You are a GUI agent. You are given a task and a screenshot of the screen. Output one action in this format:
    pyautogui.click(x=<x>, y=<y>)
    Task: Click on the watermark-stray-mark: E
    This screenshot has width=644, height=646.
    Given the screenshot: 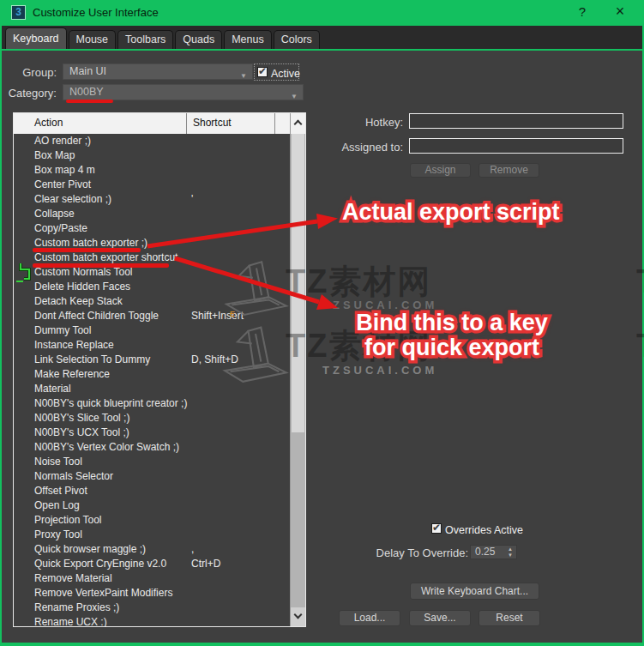 What is the action you would take?
    pyautogui.click(x=232, y=314)
    